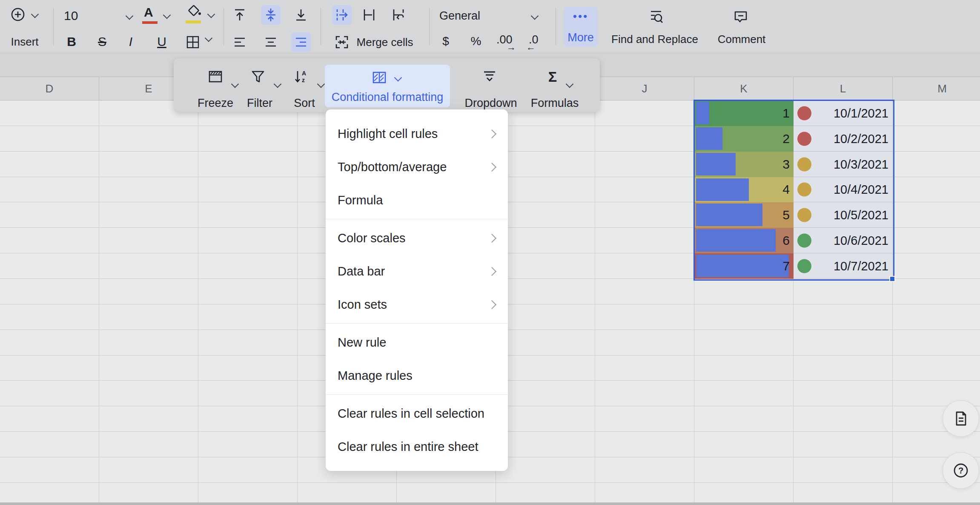 The height and width of the screenshot is (505, 980). What do you see at coordinates (26, 26) in the screenshot?
I see `insert-button: Insert` at bounding box center [26, 26].